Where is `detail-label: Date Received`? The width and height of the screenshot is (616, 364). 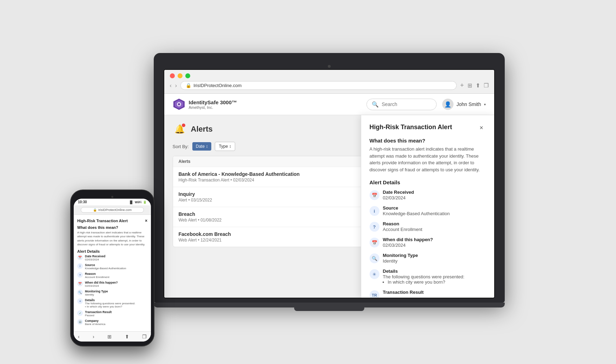
detail-label: Date Received is located at coordinates (399, 192).